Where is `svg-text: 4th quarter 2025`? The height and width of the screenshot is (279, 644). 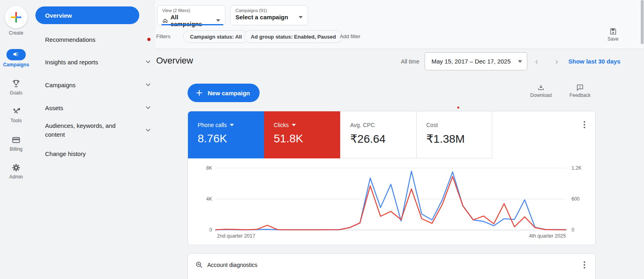
svg-text: 4th quarter 2025 is located at coordinates (547, 236).